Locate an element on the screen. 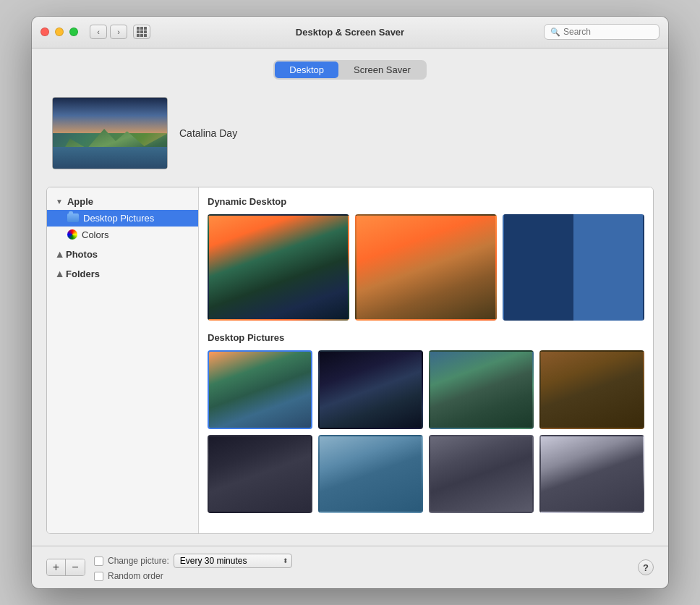 This screenshot has height=605, width=700. sidebar-group-photos: ▶ Photos is located at coordinates (123, 255).